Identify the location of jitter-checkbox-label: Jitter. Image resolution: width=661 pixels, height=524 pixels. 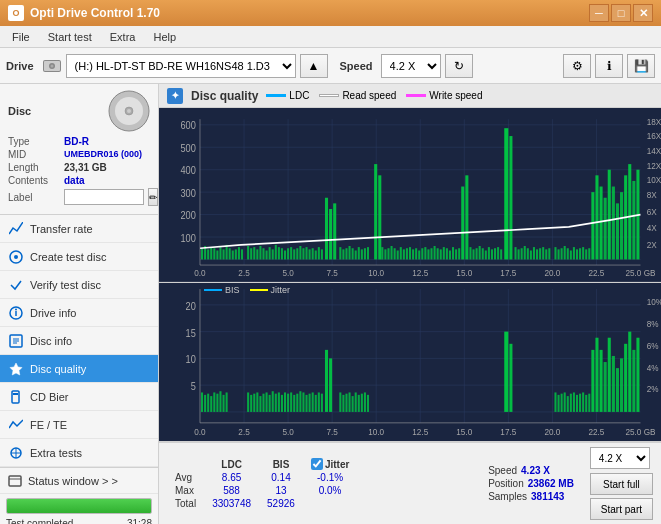
(330, 464).